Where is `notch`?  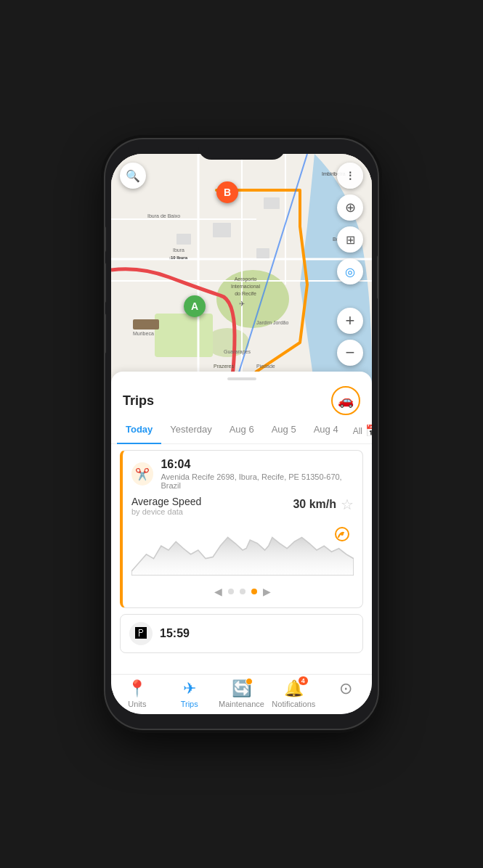
notch is located at coordinates (242, 150).